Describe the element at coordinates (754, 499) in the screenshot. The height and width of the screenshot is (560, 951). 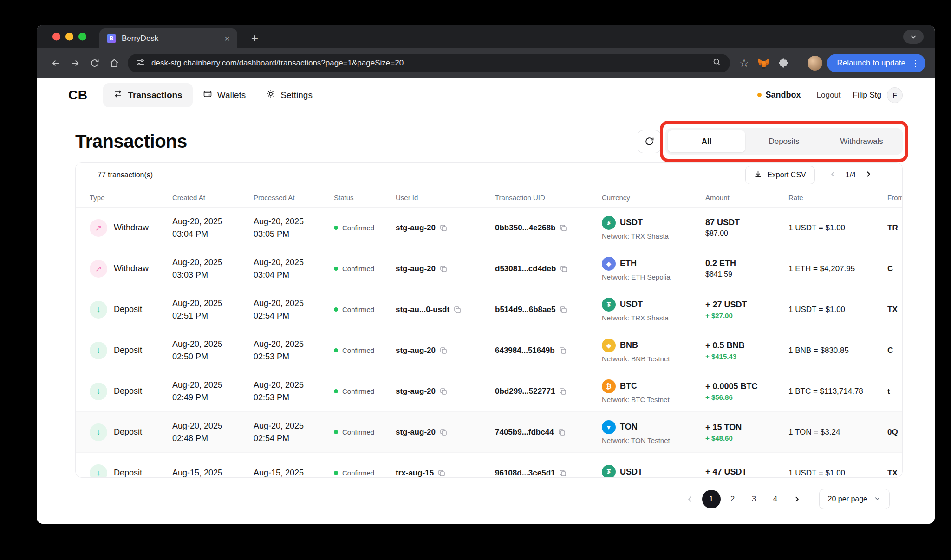
I see `page-number-button: 3` at that location.